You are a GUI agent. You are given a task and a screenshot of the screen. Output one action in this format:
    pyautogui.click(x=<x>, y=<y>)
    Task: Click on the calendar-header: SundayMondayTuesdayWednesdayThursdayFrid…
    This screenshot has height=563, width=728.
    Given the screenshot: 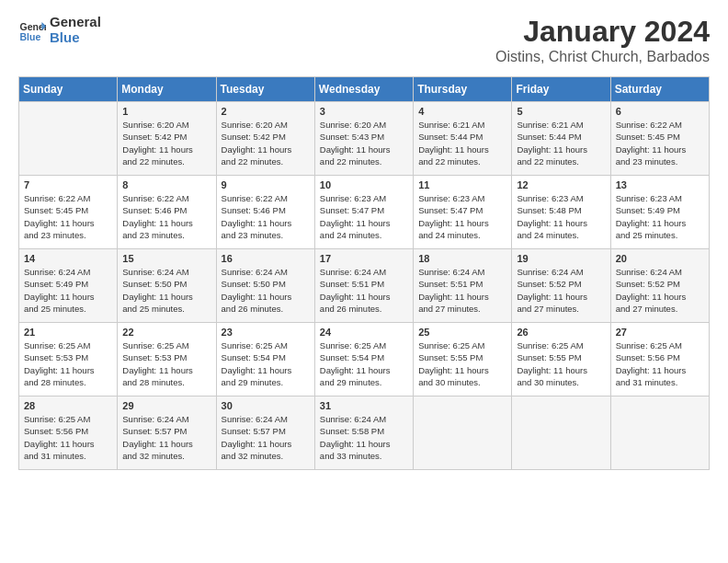 What is the action you would take?
    pyautogui.click(x=364, y=90)
    